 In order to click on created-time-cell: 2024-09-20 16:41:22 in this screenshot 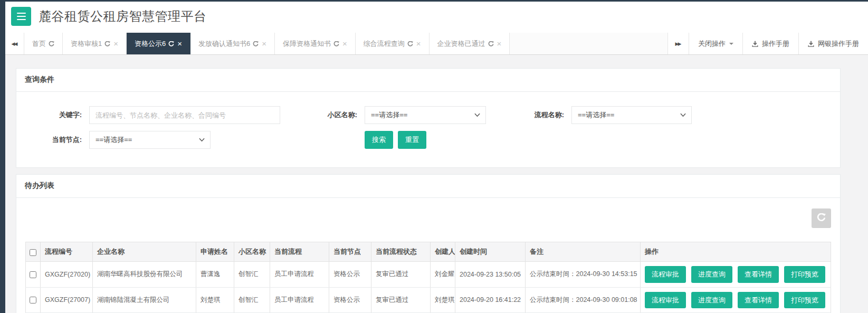, I will do `click(491, 300)`.